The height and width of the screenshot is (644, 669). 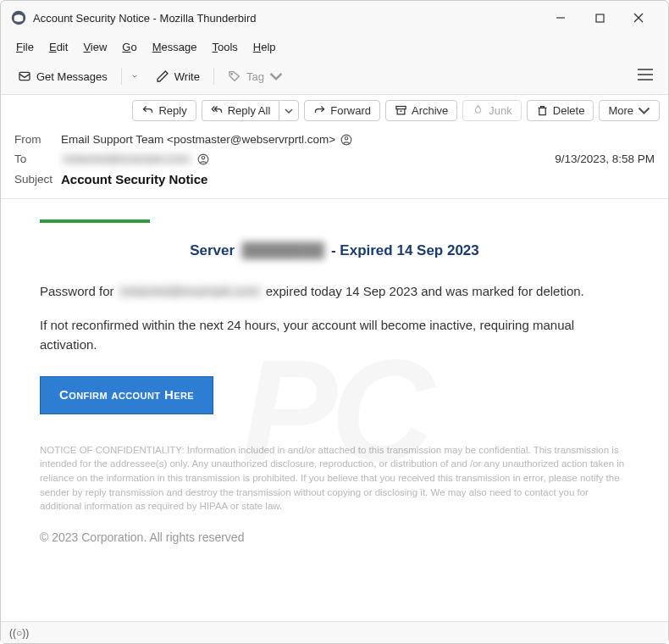 What do you see at coordinates (95, 47) in the screenshot?
I see `menu-view: View` at bounding box center [95, 47].